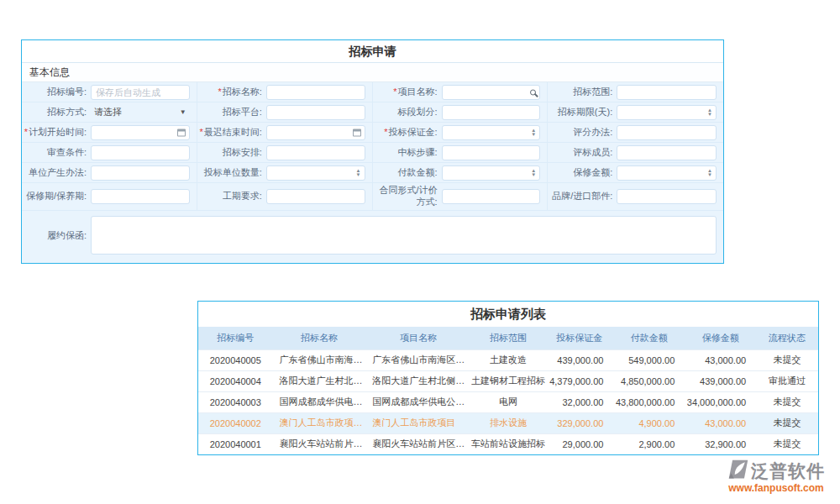  Describe the element at coordinates (403, 235) in the screenshot. I see `performance-guarantee-input` at that location.